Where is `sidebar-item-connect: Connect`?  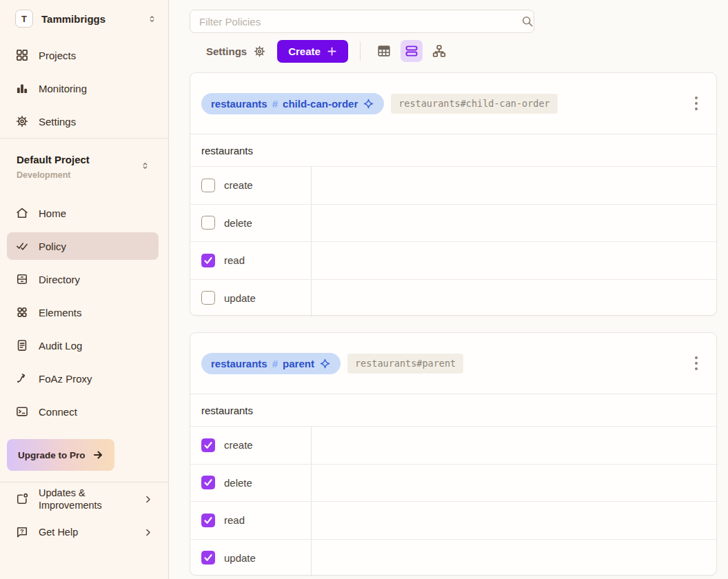
sidebar-item-connect: Connect is located at coordinates (84, 412).